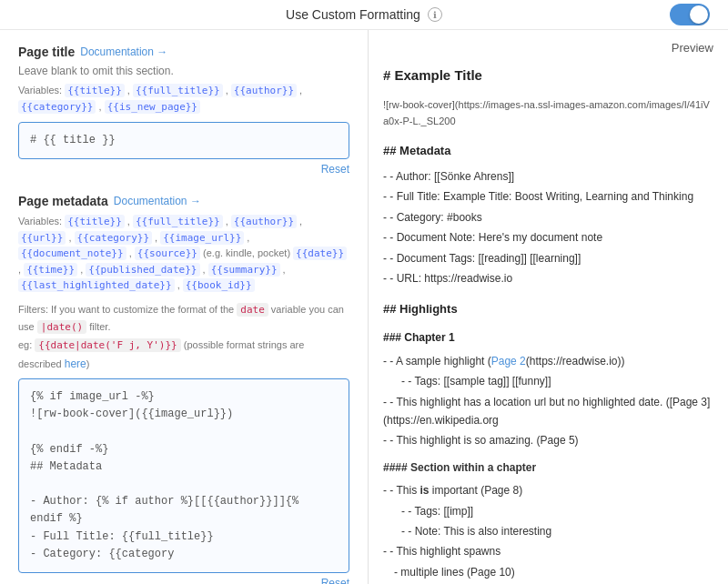 The width and height of the screenshot is (728, 584). What do you see at coordinates (184, 201) in the screenshot?
I see `page-metadata-header: Page metadata Documentation →` at bounding box center [184, 201].